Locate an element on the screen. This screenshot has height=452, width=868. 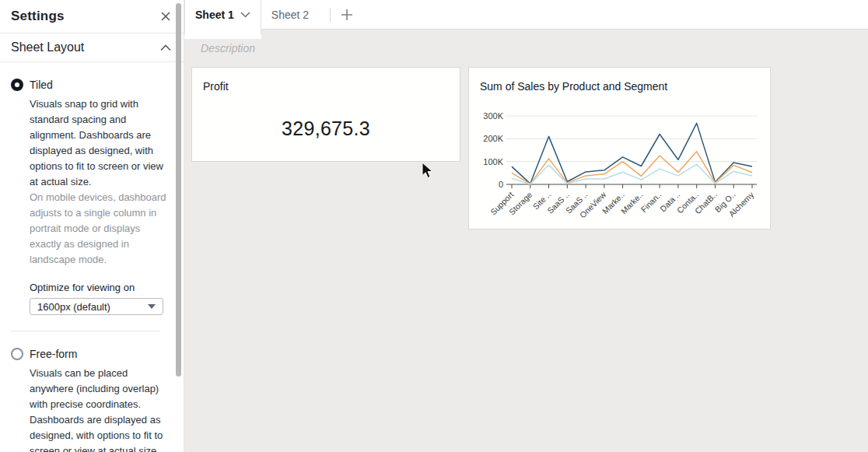
svg-text: 200K is located at coordinates (493, 138).